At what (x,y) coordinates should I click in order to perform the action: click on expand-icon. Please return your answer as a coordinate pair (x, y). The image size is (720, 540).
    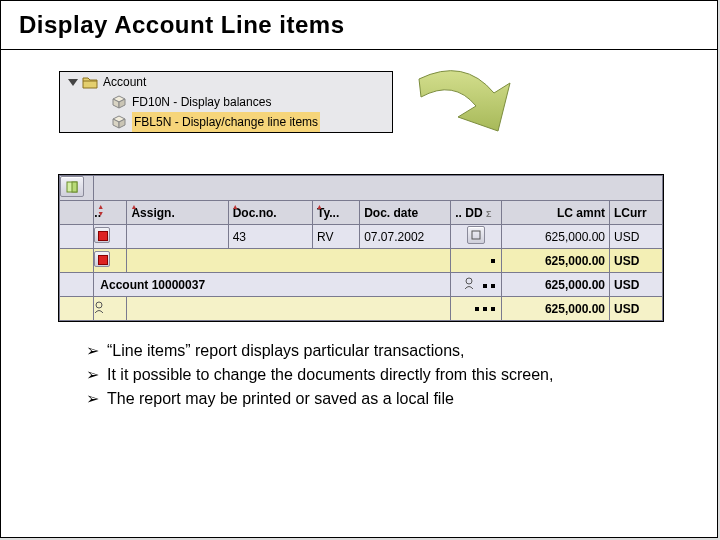
    Looking at the image, I should click on (73, 82).